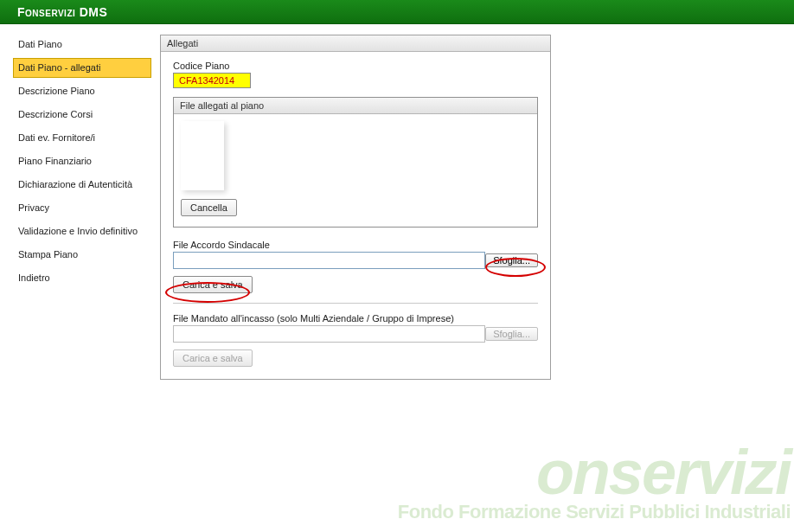 The width and height of the screenshot is (794, 532). Describe the element at coordinates (82, 208) in the screenshot. I see `sidebar-item-privacy: Privacy` at that location.